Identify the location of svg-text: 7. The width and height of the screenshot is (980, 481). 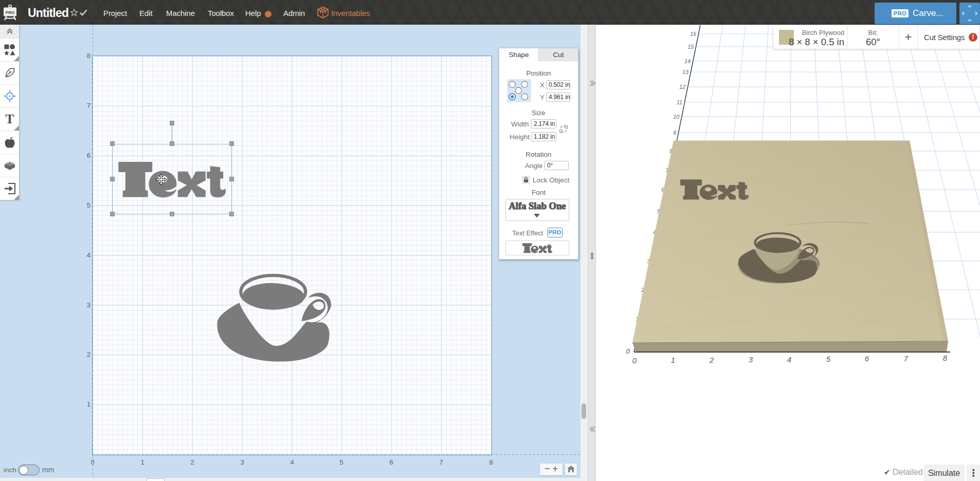
(906, 359).